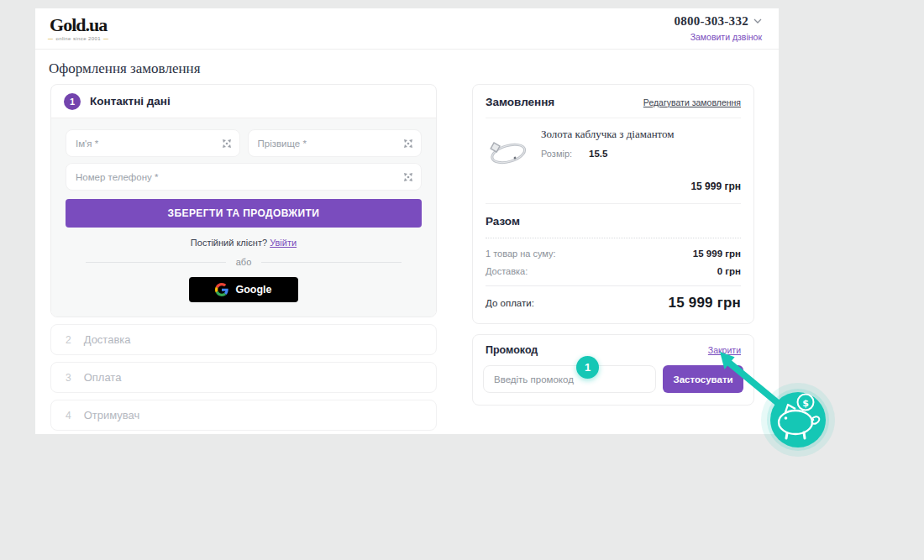  Describe the element at coordinates (69, 416) in the screenshot. I see `step-number: 4` at that location.